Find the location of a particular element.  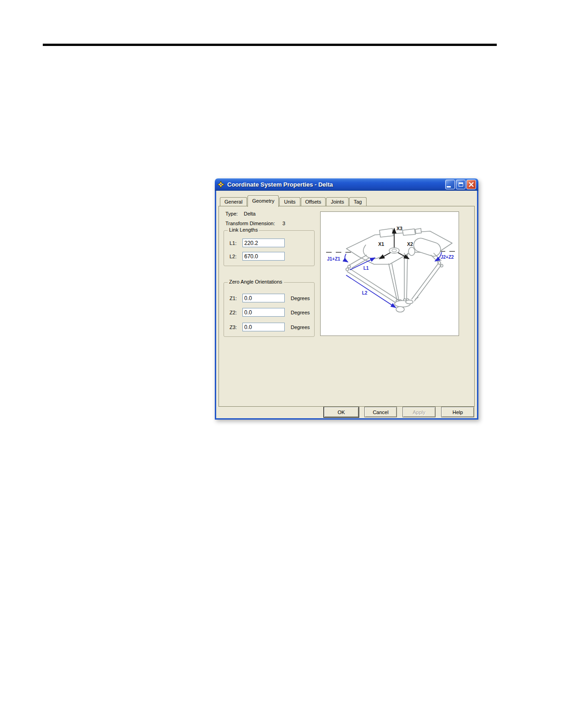

tab-strip: General Geometry Units Offsets Joints Ta… is located at coordinates (293, 200).